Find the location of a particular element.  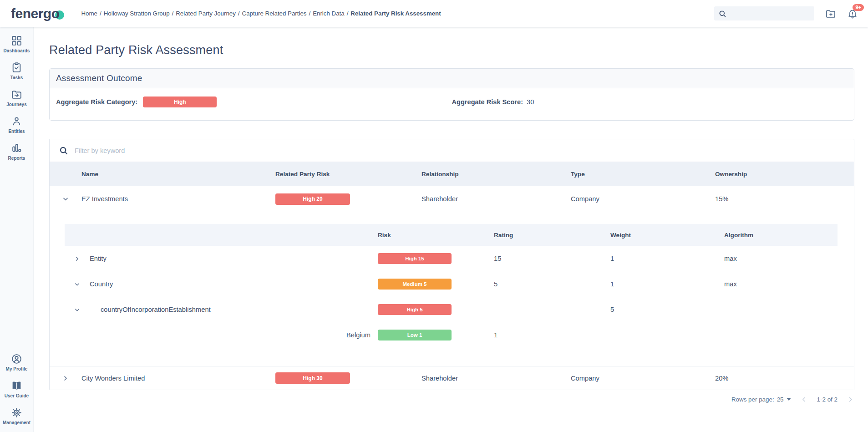

sidebar-item-entities: Entities is located at coordinates (16, 125).